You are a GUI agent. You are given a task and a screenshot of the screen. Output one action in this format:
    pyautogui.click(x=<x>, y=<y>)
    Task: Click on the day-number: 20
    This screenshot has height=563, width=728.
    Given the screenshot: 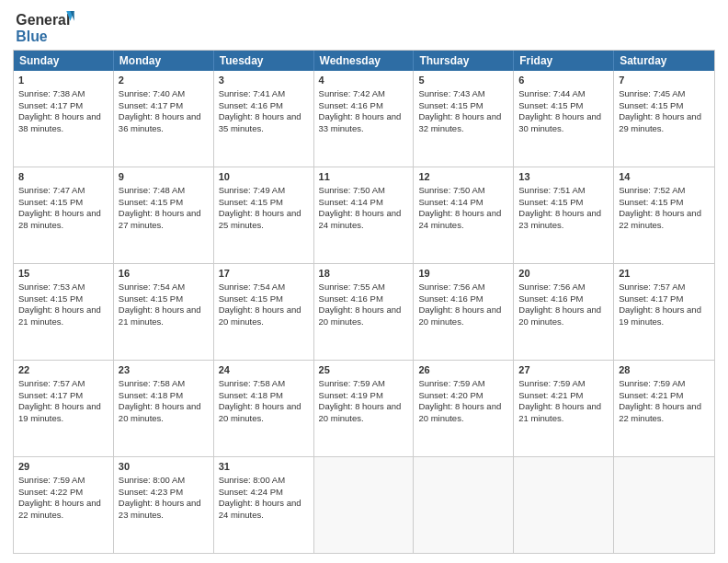 What is the action you would take?
    pyautogui.click(x=563, y=274)
    